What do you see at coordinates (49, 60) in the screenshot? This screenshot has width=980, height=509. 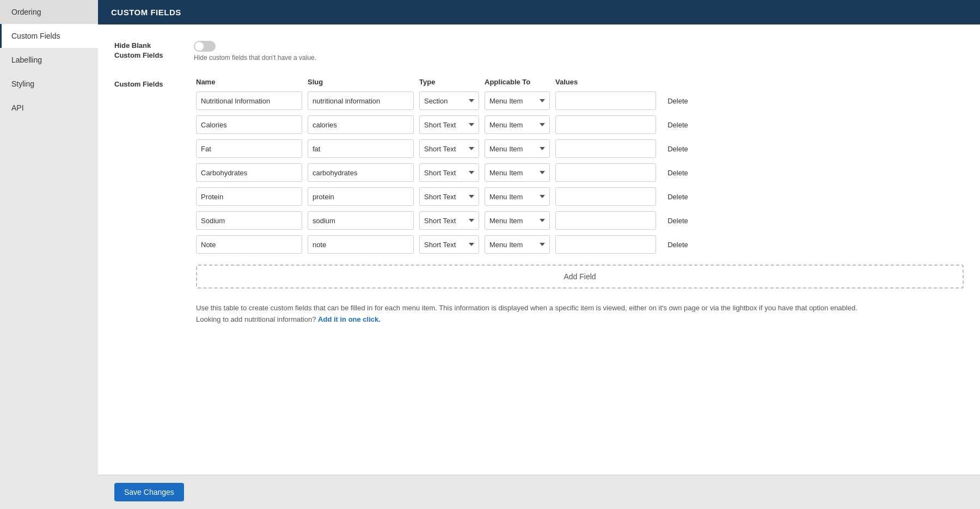 I see `sidebar-item-labelling: Labelling` at bounding box center [49, 60].